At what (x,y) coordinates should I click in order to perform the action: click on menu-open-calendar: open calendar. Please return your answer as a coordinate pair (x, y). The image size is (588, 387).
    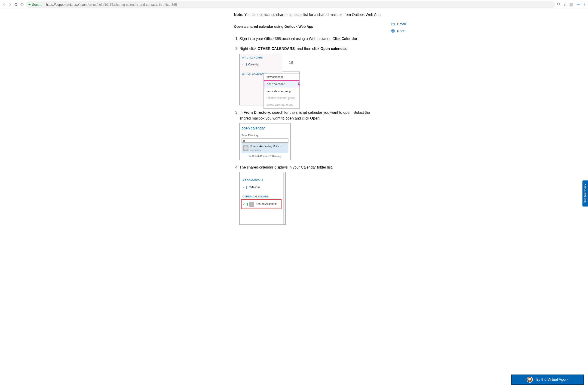
    Looking at the image, I should click on (282, 84).